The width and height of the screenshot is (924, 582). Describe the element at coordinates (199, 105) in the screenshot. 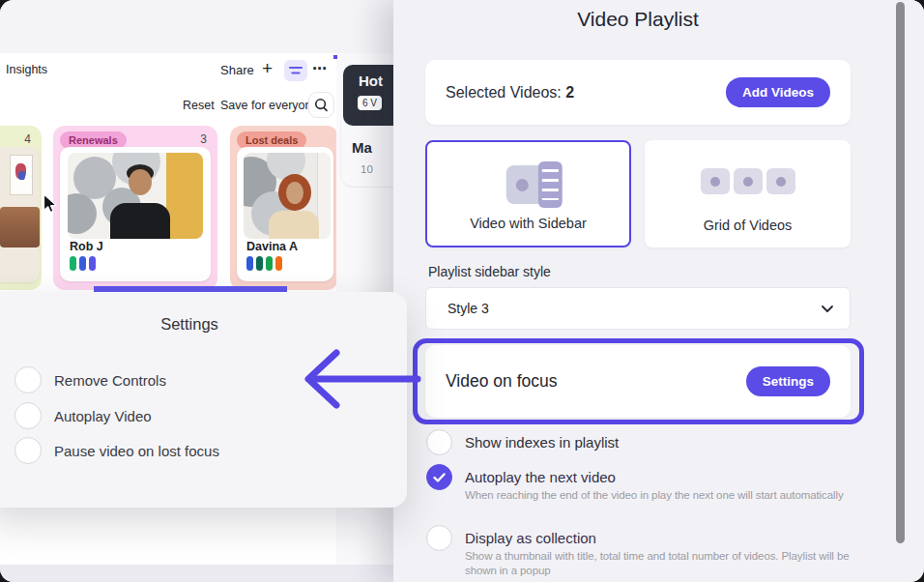

I see `reset-button: Reset` at that location.